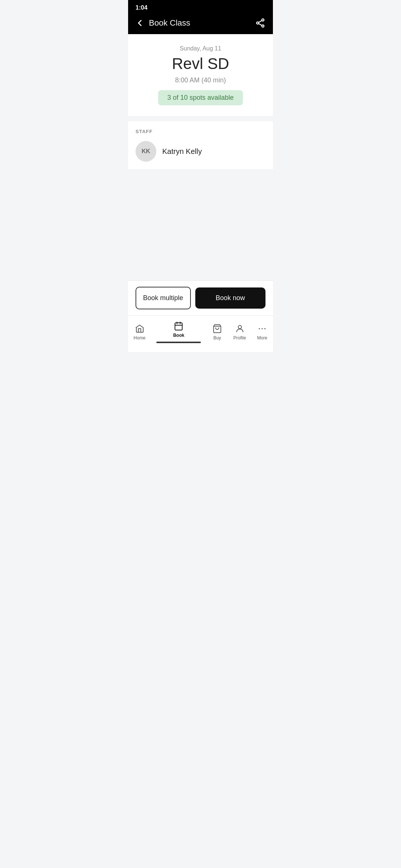  Describe the element at coordinates (200, 98) in the screenshot. I see `spots-badge: 3 of 10 spots available` at that location.